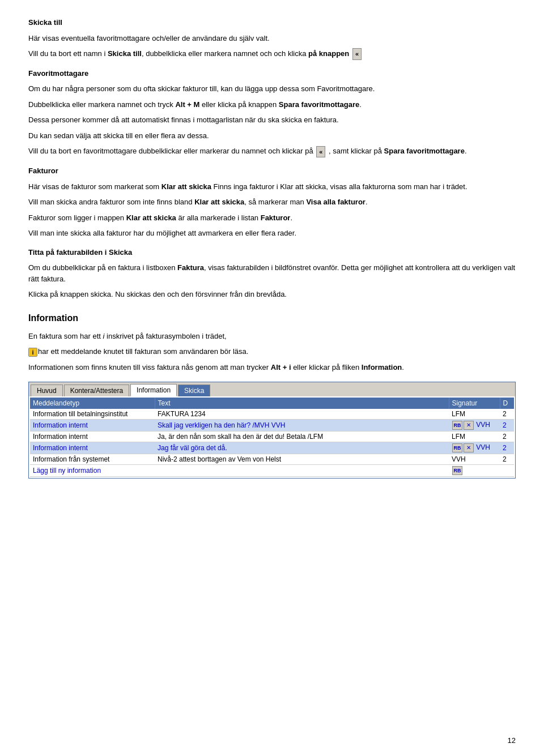 The image size is (544, 756). I want to click on fakturor-para4: Vill man inte skicka alla fakturor har d…, so click(272, 233).